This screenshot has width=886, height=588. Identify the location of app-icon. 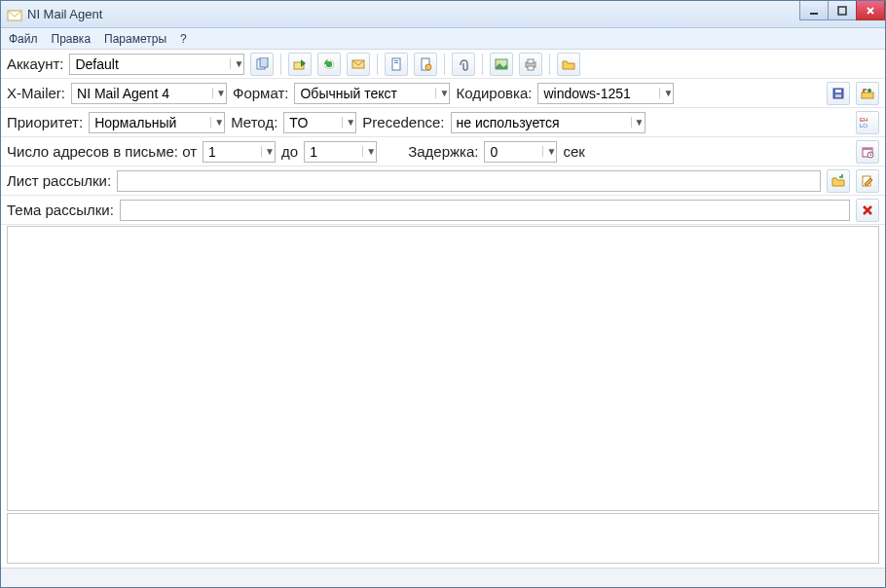
(15, 15).